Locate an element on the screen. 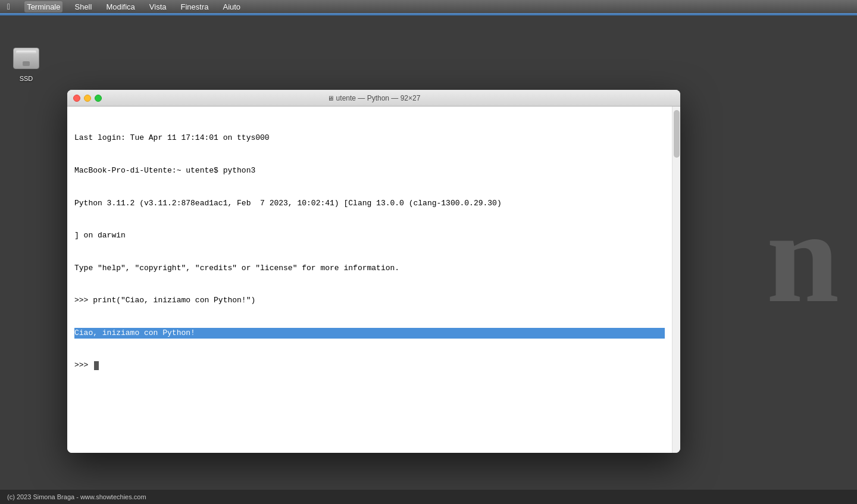 This screenshot has height=504, width=857. ssd-icon-label: SSD is located at coordinates (26, 79).